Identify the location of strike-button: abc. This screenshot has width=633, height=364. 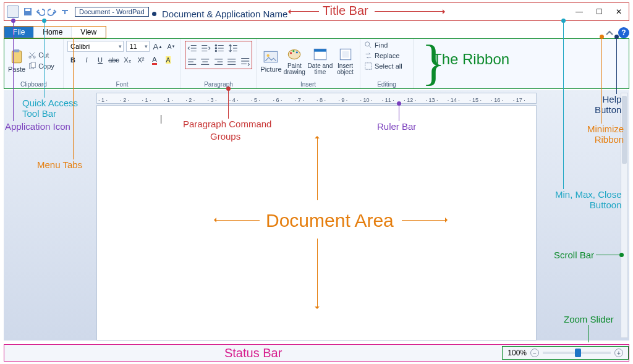
(114, 60).